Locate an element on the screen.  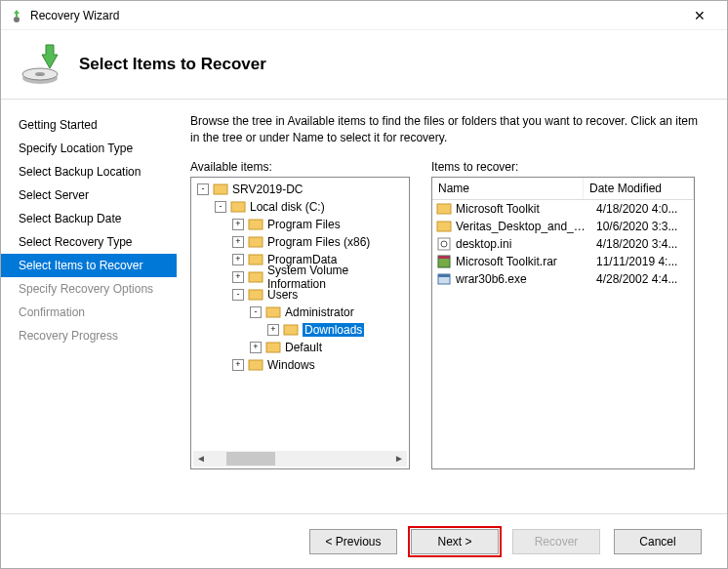
item-date: 4/28/2002 4:4... is located at coordinates (640, 279).